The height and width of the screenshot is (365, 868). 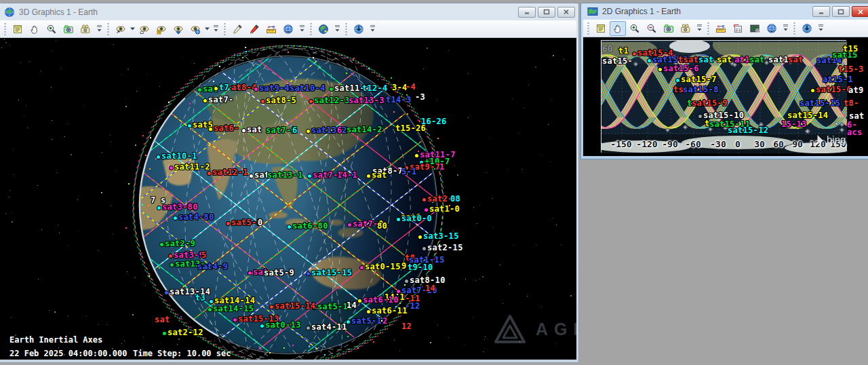 What do you see at coordinates (755, 28) in the screenshot?
I see `toolbar-button-map-grid` at bounding box center [755, 28].